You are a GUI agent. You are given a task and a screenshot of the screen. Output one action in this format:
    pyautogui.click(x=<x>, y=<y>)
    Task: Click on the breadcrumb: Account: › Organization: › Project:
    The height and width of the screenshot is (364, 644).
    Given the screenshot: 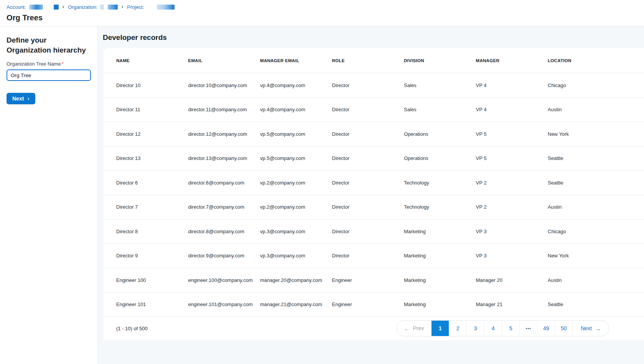 What is the action you would take?
    pyautogui.click(x=325, y=7)
    